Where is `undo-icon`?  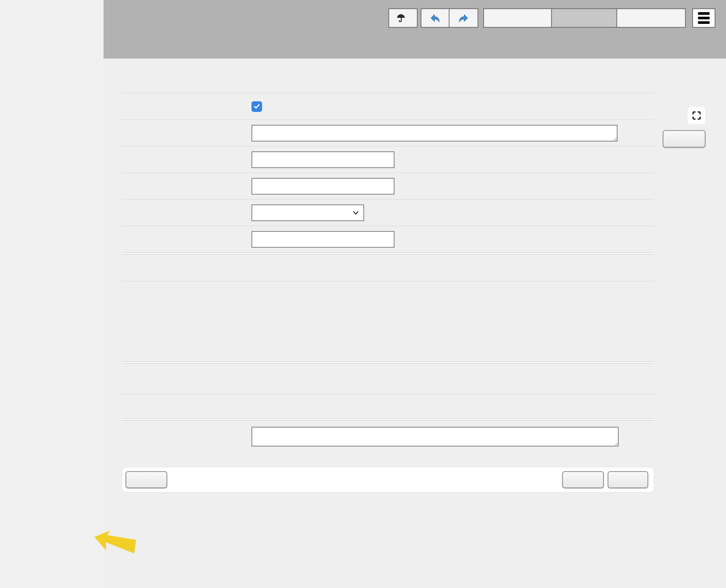
undo-icon is located at coordinates (435, 18).